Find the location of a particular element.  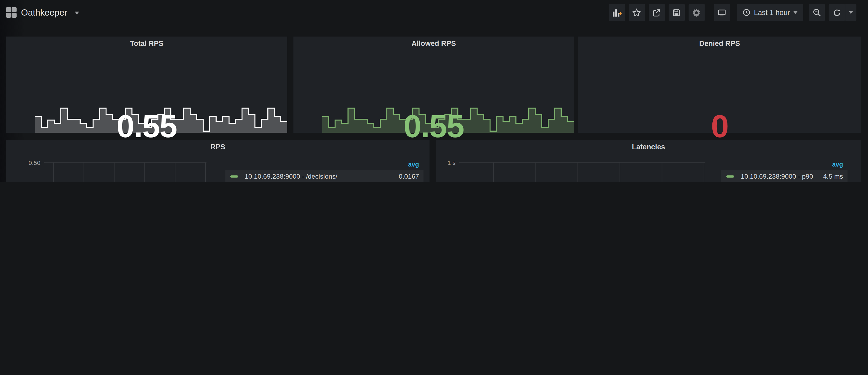

app-header: Oathkeeper is located at coordinates (434, 12).